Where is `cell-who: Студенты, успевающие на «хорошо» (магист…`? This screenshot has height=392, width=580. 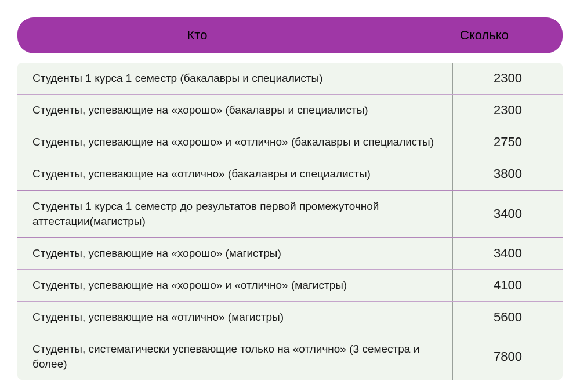 cell-who: Студенты, успевающие на «хорошо» (магист… is located at coordinates (235, 253).